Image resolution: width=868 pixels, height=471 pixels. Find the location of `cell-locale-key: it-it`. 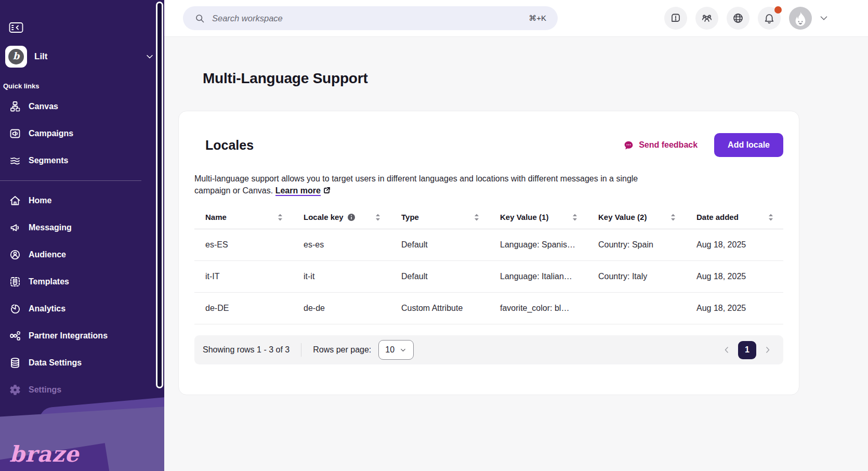

cell-locale-key: it-it is located at coordinates (341, 277).